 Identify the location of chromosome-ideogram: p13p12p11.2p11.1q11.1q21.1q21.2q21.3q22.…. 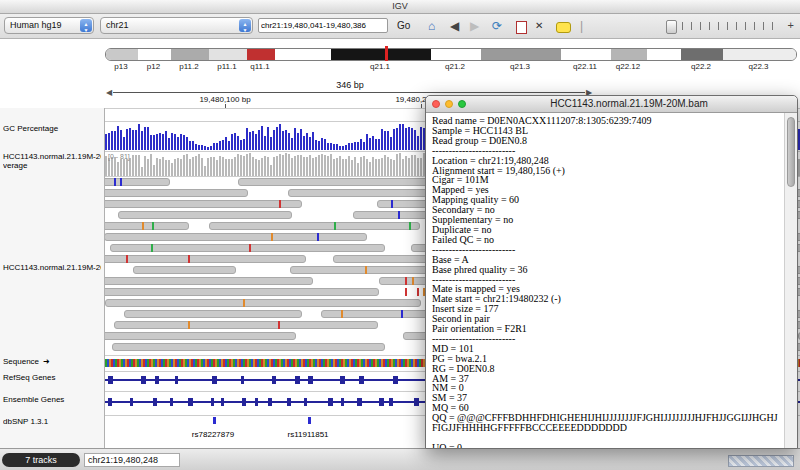
(400, 58).